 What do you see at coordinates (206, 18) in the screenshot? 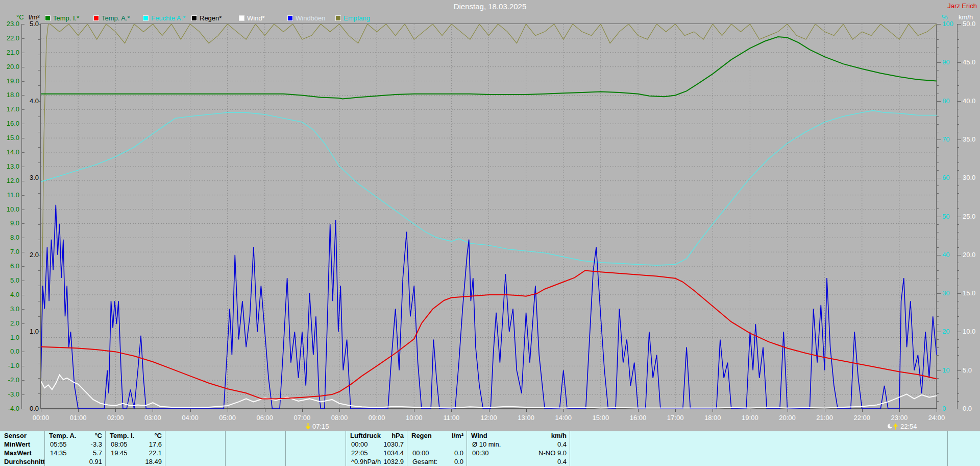
I see `legend-item-regen-: Regen*` at bounding box center [206, 18].